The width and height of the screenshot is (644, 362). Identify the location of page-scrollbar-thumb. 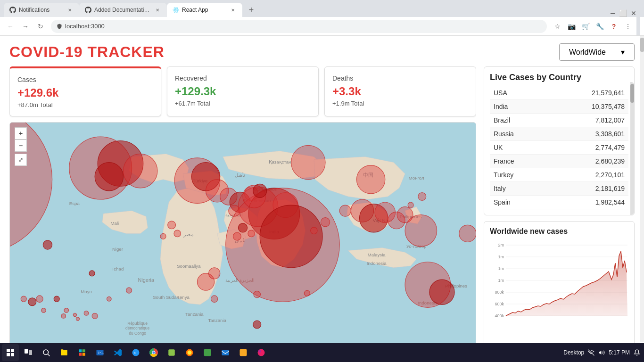
(642, 45).